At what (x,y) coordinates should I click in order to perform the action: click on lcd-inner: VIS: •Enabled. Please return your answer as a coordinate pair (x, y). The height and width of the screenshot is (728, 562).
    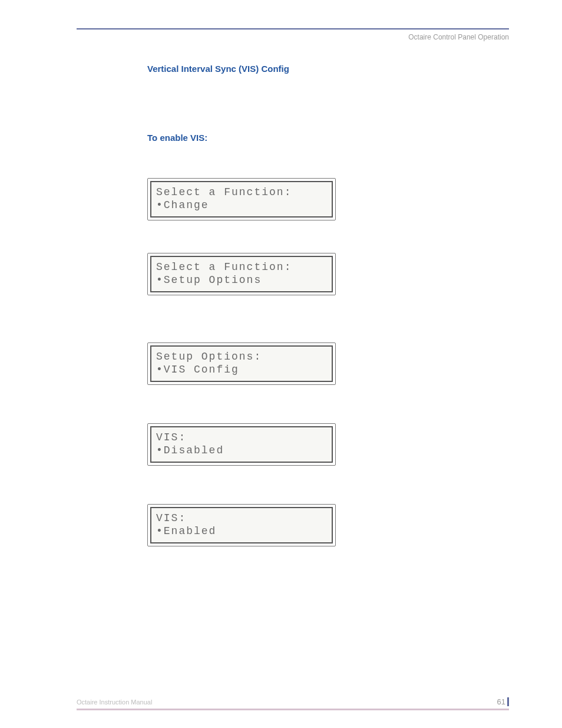
    Looking at the image, I should click on (242, 525).